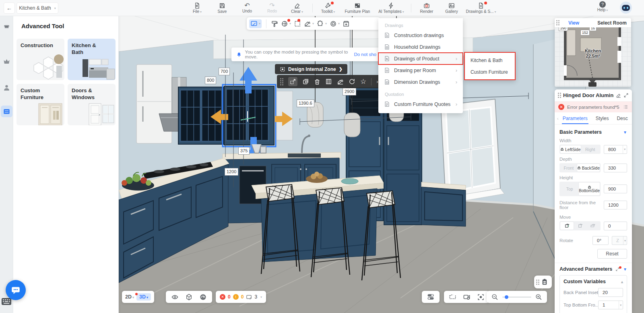  Describe the element at coordinates (275, 24) in the screenshot. I see `paint-roller-tool` at that location.